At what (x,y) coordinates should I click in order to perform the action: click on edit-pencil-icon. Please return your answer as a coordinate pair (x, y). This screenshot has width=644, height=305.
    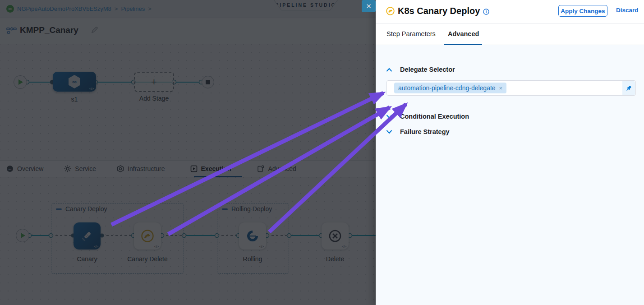
    Looking at the image, I should click on (95, 30).